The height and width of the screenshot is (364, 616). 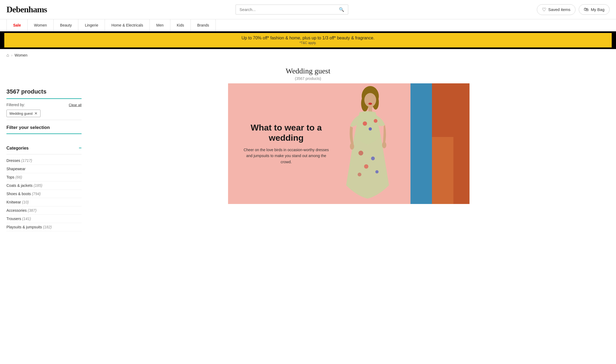 What do you see at coordinates (308, 40) in the screenshot?
I see `promo-banner: Up to 70% off* fashion & home, plus up t…` at bounding box center [308, 40].